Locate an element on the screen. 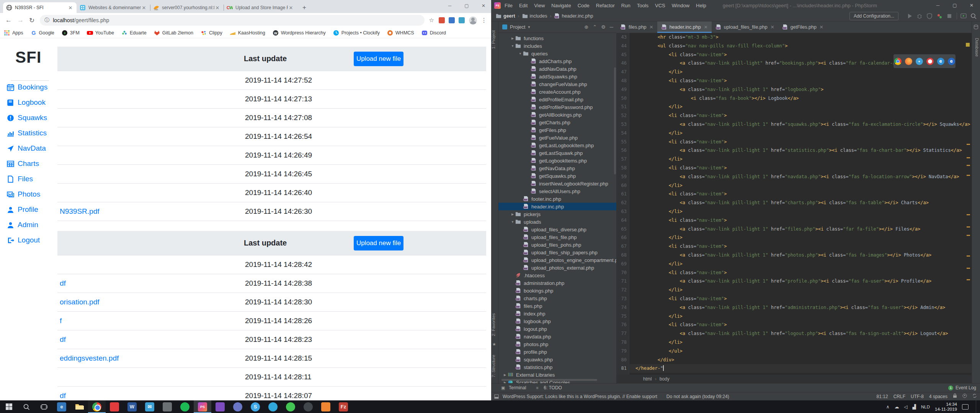 This screenshot has width=980, height=413. reload-icon: ↻ is located at coordinates (32, 21).